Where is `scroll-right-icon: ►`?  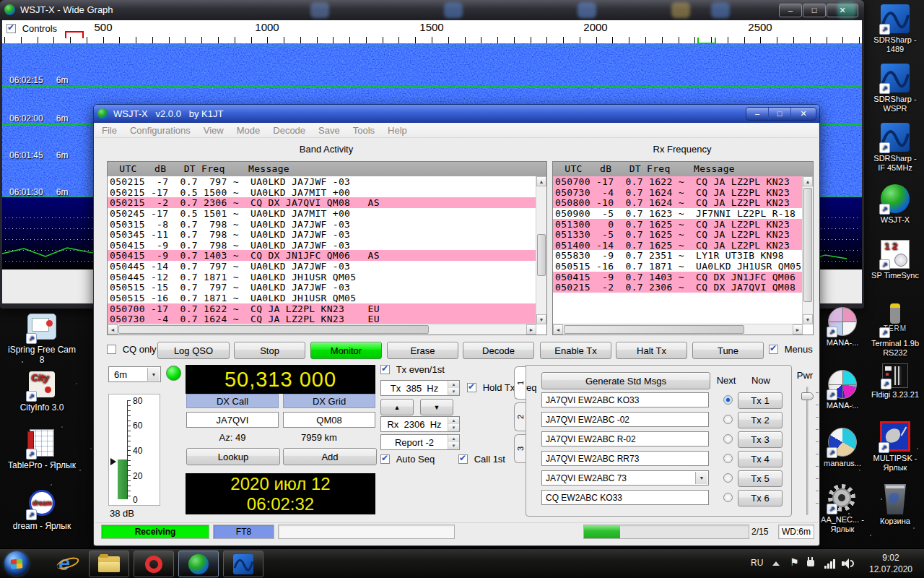 scroll-right-icon: ► is located at coordinates (798, 329).